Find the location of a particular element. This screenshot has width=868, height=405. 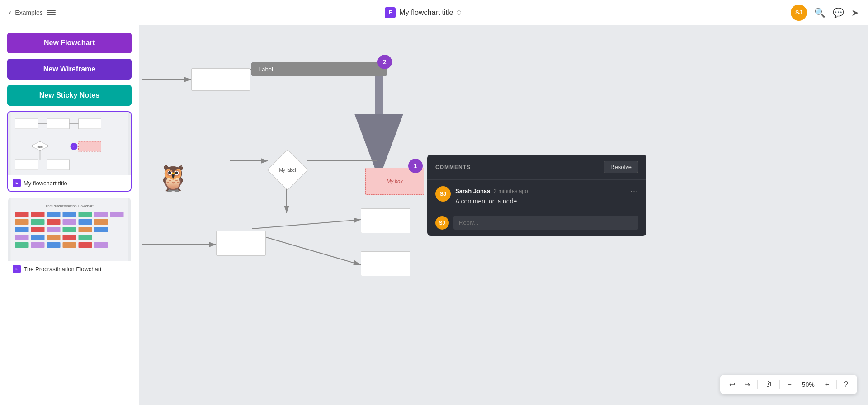

zoom-in-button: + is located at coordinates (827, 385).